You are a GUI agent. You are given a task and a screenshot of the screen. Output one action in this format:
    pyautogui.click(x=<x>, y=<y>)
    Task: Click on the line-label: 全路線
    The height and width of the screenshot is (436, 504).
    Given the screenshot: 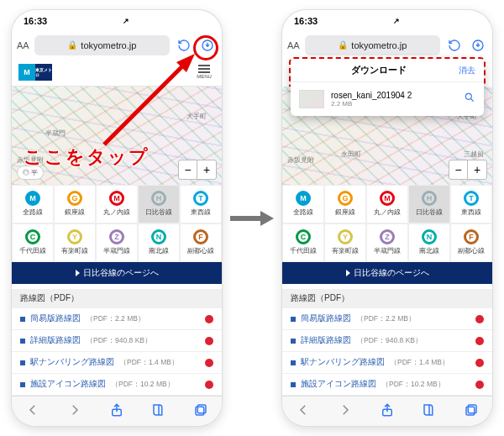 What is the action you would take?
    pyautogui.click(x=33, y=212)
    